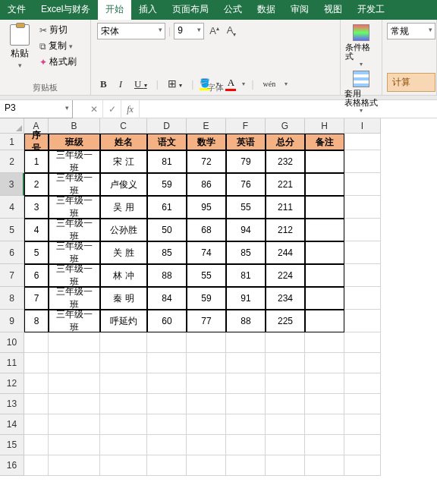  I want to click on cell: 林 冲, so click(124, 276).